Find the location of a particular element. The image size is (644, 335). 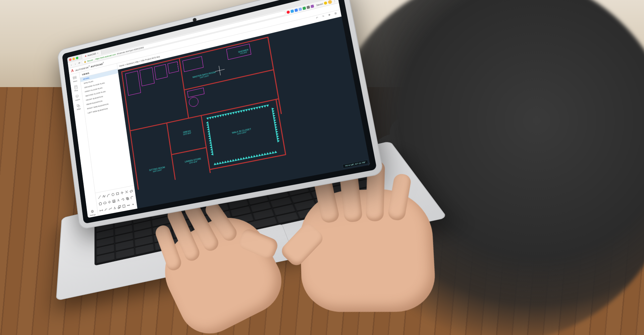

saved-indicator: Saved is located at coordinates (319, 4).